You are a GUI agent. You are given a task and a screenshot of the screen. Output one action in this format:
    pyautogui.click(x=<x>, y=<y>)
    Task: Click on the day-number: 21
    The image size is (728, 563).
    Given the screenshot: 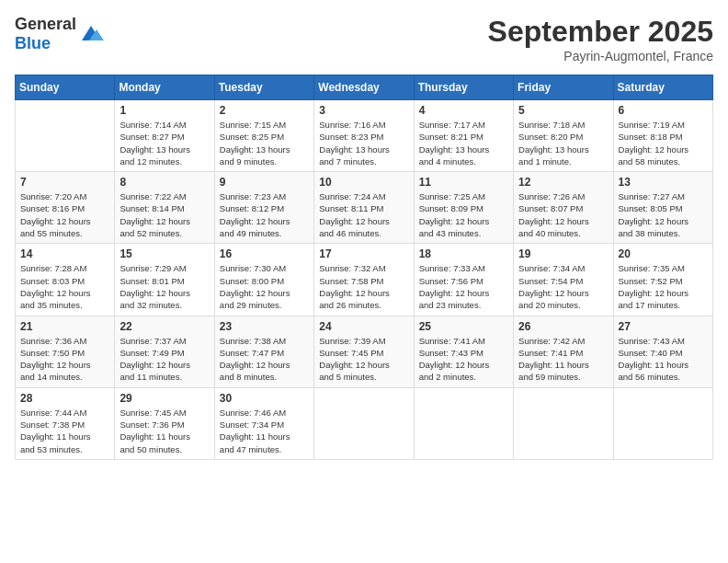 What is the action you would take?
    pyautogui.click(x=64, y=327)
    